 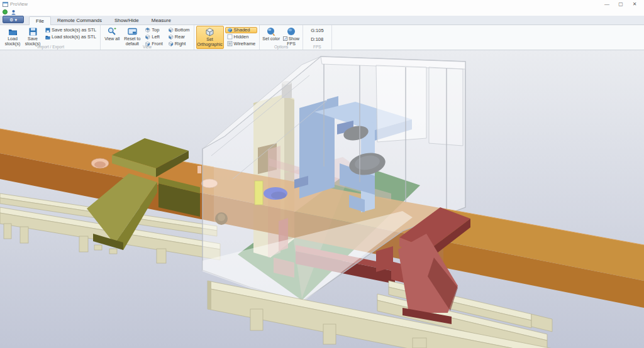 What do you see at coordinates (16, 20) in the screenshot?
I see `caret-down-icon: ▾` at bounding box center [16, 20].